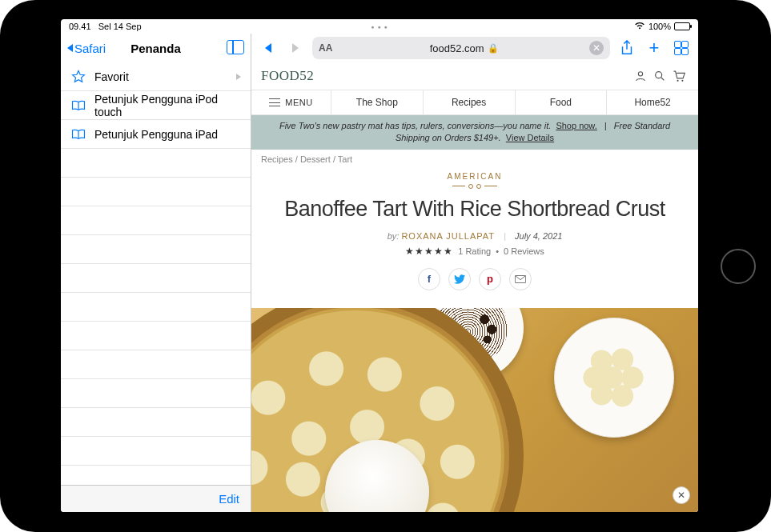  Describe the element at coordinates (653, 102) in the screenshot. I see `nav-home52: Home52` at that location.